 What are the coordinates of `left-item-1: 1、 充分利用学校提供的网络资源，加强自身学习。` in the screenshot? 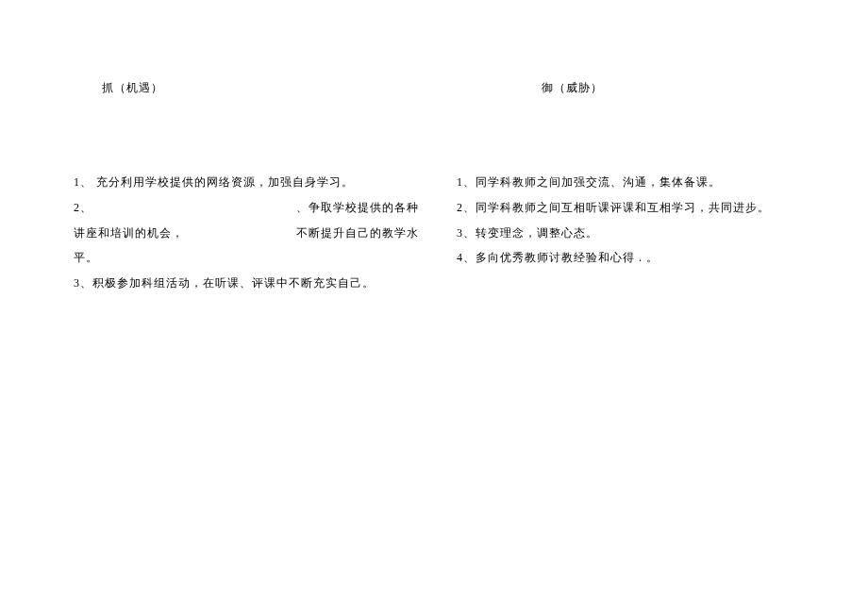 It's located at (246, 183).